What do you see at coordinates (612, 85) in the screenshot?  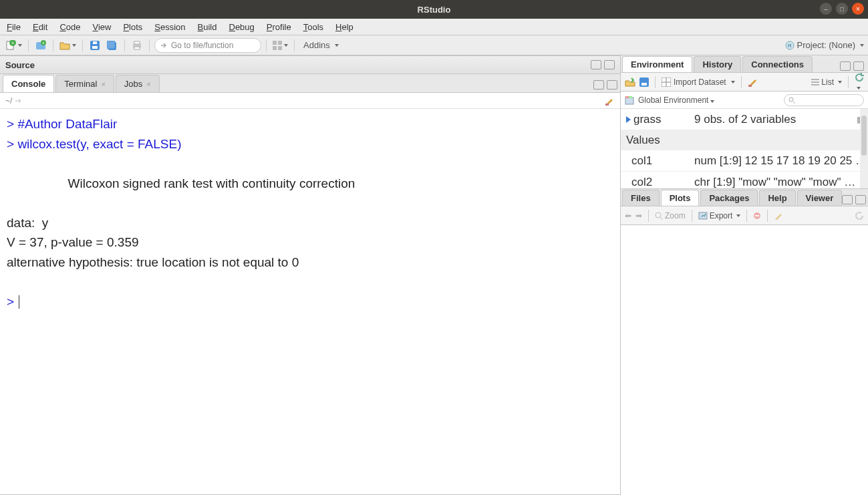 I see `console-maximize-button` at bounding box center [612, 85].